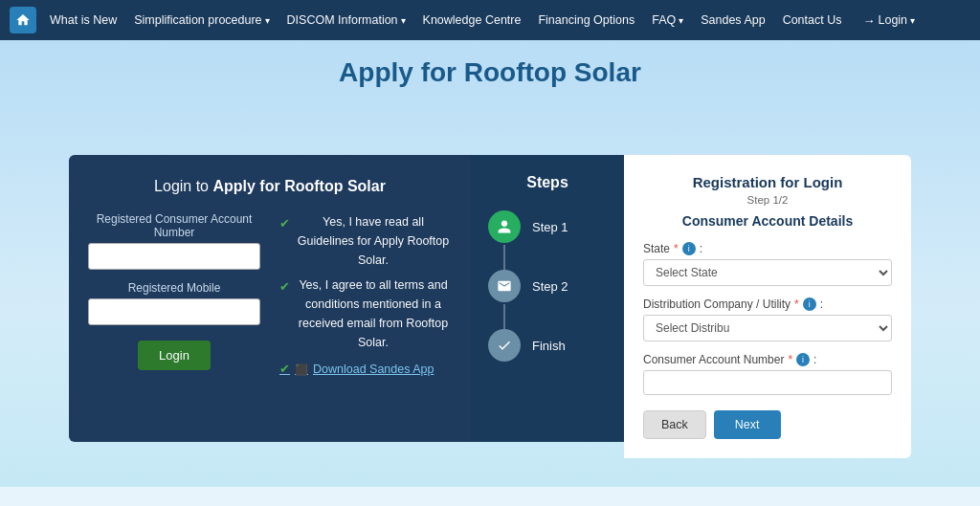 The height and width of the screenshot is (506, 980). Describe the element at coordinates (768, 200) in the screenshot. I see `registration-step-label: Step 1/2` at that location.